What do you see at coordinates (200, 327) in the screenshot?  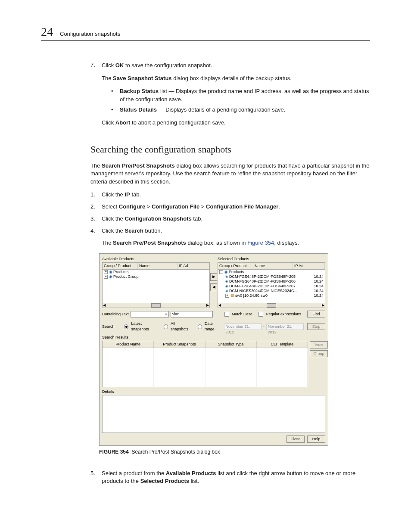 I see `date-range-radio` at bounding box center [200, 327].